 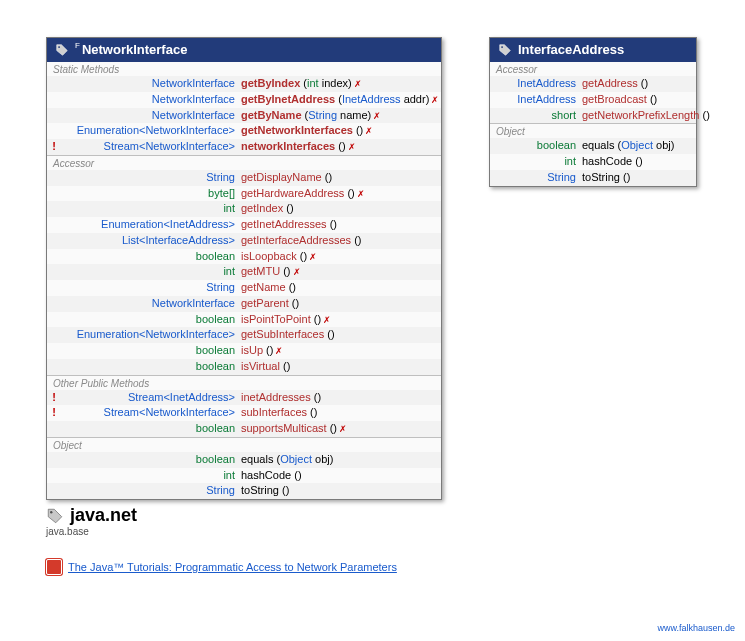 I want to click on footer: java.net java.base The Java™ Tutorials: …, so click(x=306, y=540).